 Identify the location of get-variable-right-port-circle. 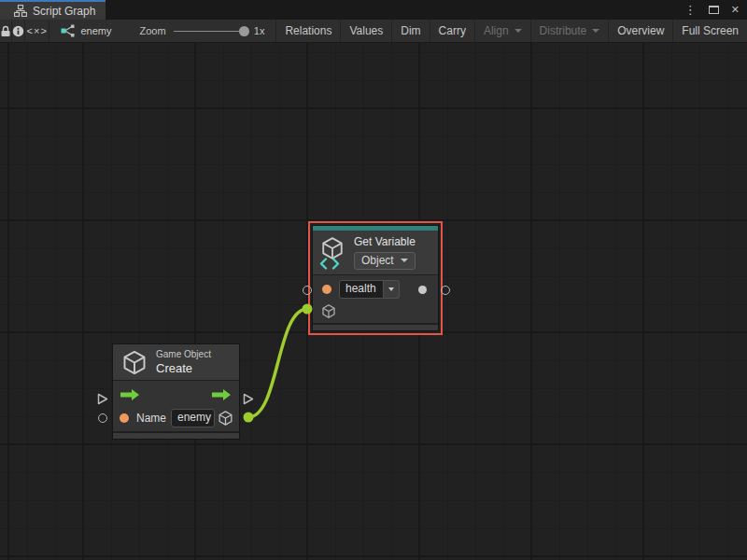
(445, 290).